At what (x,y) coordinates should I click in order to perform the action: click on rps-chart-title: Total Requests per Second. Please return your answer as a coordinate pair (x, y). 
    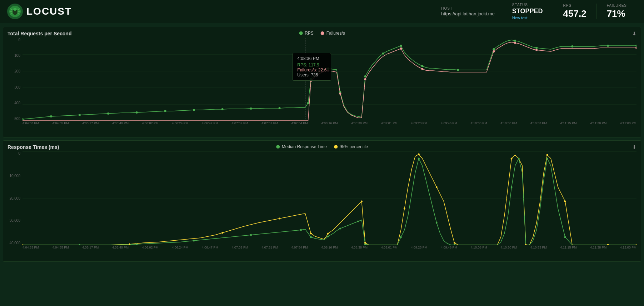
    Looking at the image, I should click on (39, 34).